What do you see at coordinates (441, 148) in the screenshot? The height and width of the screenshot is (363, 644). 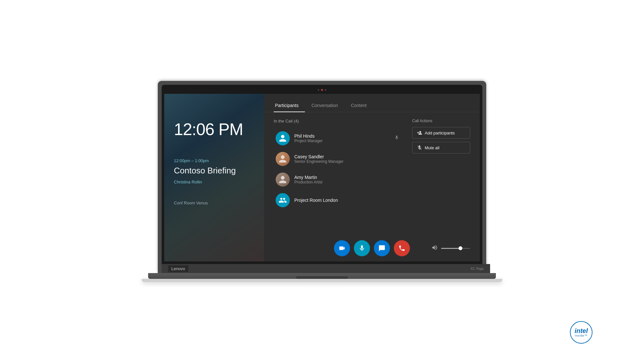 I see `mute-all-button: Mute all` at bounding box center [441, 148].